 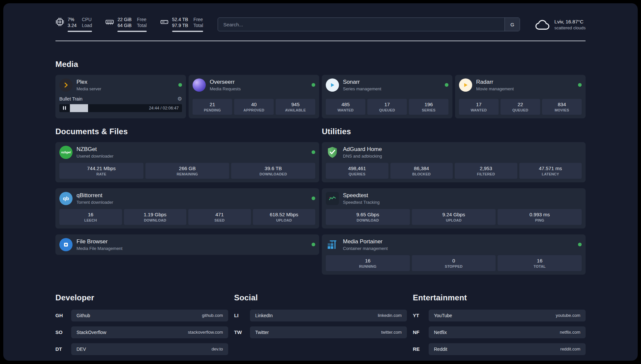 What do you see at coordinates (187, 162) in the screenshot?
I see `nzbget-card: nzbget NZBGet Usenet downloader 744.21 M…` at bounding box center [187, 162].